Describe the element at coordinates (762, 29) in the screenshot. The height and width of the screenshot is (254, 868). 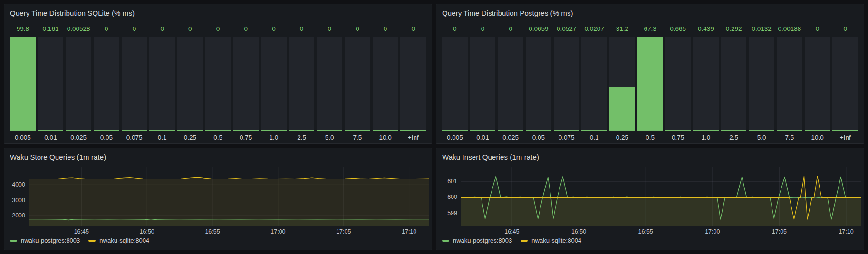
I see `bar-value-label: 0.0132` at that location.